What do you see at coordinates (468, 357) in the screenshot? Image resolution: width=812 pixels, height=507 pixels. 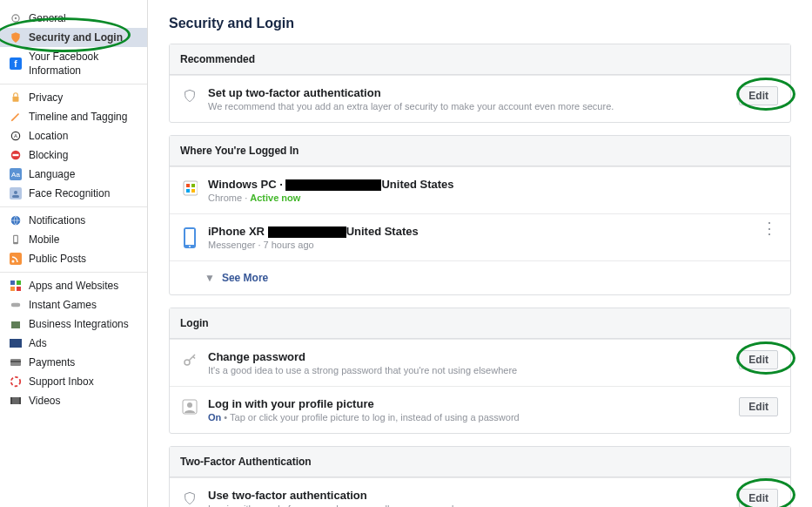 I see `row-title: Change password` at bounding box center [468, 357].